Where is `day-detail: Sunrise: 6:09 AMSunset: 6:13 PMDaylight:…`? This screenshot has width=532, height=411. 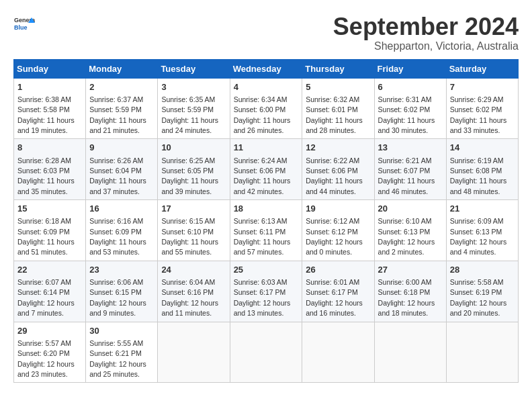 day-detail: Sunrise: 6:09 AMSunset: 6:13 PMDaylight:… is located at coordinates (478, 236).